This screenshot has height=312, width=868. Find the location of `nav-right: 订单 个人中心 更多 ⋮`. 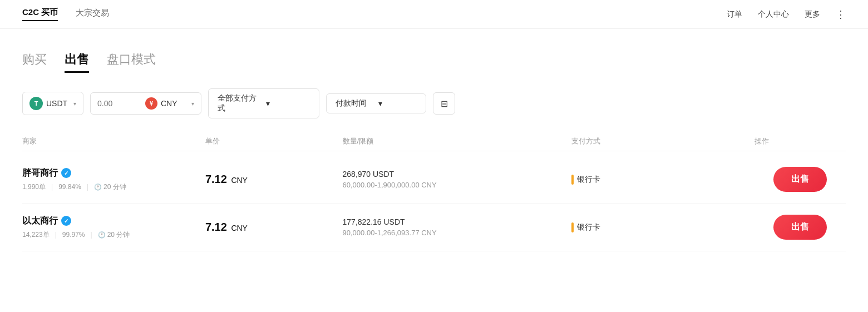

nav-right: 订单 个人中心 更多 ⋮ is located at coordinates (786, 14).